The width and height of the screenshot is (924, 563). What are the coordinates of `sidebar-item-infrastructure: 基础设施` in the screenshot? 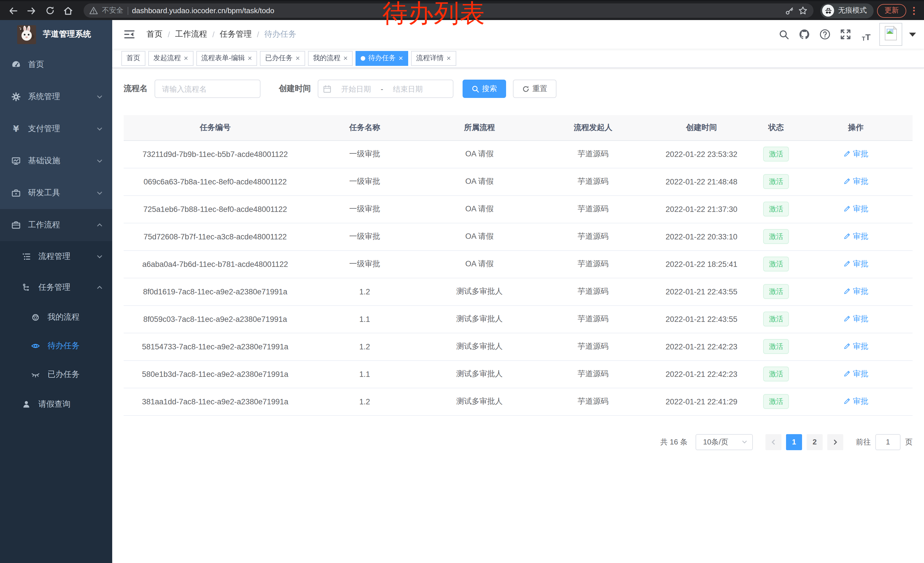 It's located at (56, 161).